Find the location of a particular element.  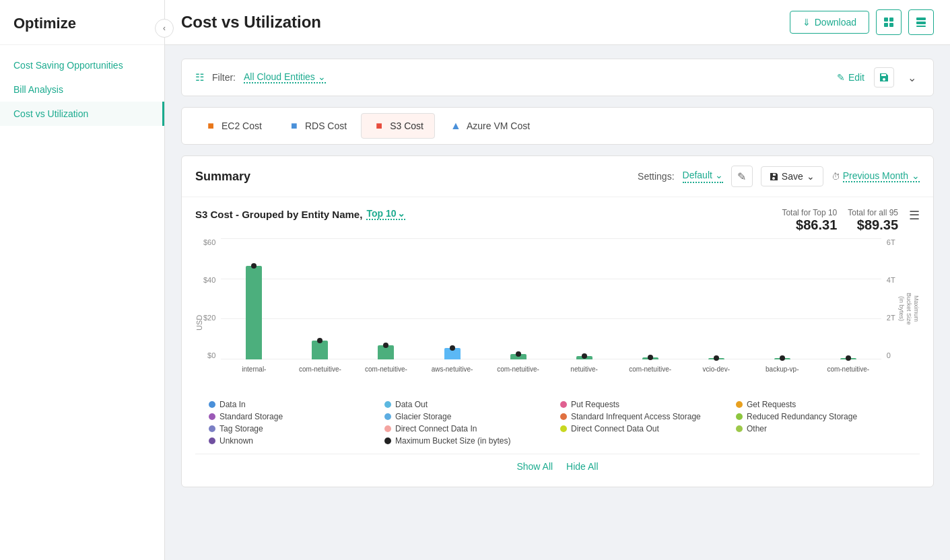

edit-button: ✎ Edit is located at coordinates (851, 77).